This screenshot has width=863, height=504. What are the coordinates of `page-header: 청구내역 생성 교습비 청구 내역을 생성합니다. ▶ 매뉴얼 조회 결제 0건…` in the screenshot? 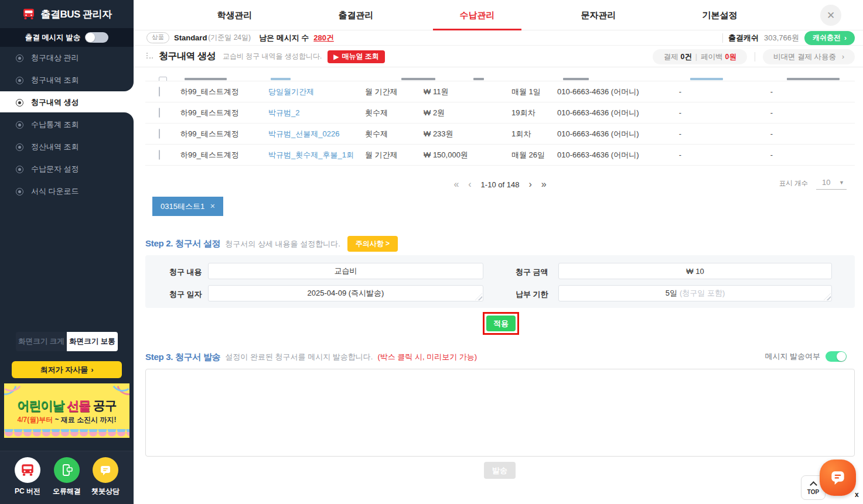 It's located at (498, 56).